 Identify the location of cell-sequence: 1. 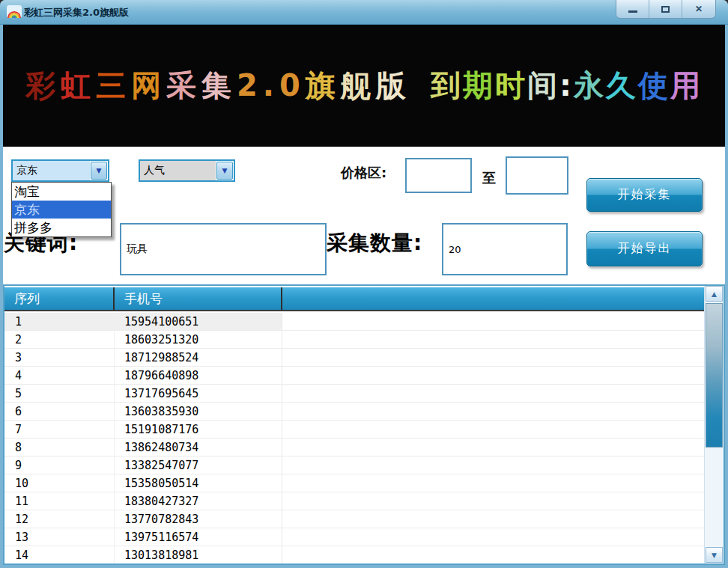
(60, 322).